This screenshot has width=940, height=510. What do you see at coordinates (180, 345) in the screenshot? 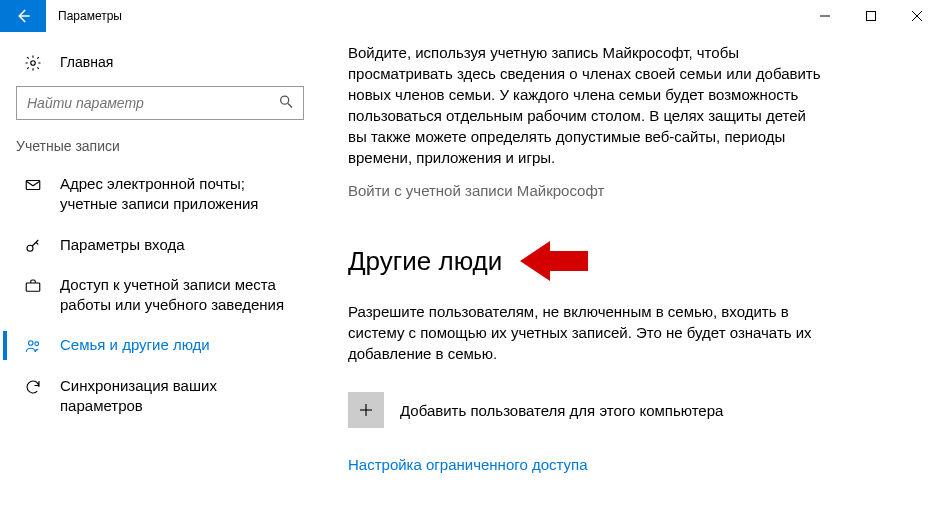
I see `sidebar-item-label: Семья и другие люди` at bounding box center [180, 345].